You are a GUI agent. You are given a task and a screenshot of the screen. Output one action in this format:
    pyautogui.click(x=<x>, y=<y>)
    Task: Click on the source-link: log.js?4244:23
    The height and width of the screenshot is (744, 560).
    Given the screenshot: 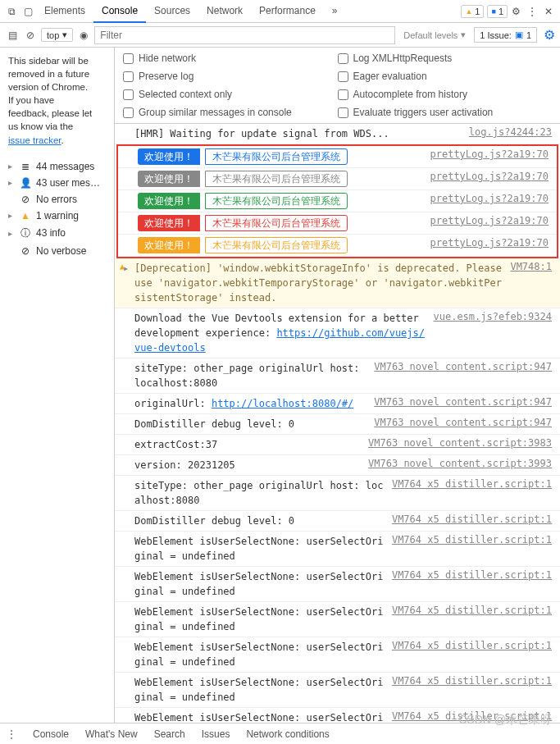 What is the action you would take?
    pyautogui.click(x=507, y=132)
    